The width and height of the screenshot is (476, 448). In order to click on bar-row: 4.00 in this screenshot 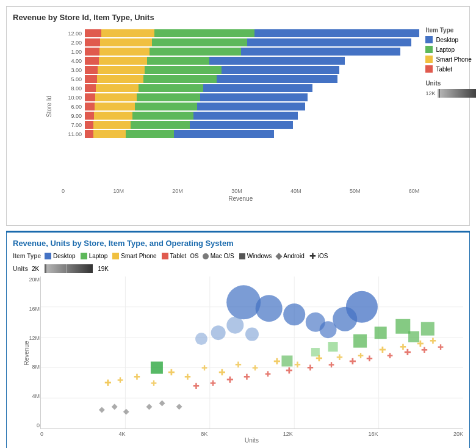, I will do `click(240, 61)`.